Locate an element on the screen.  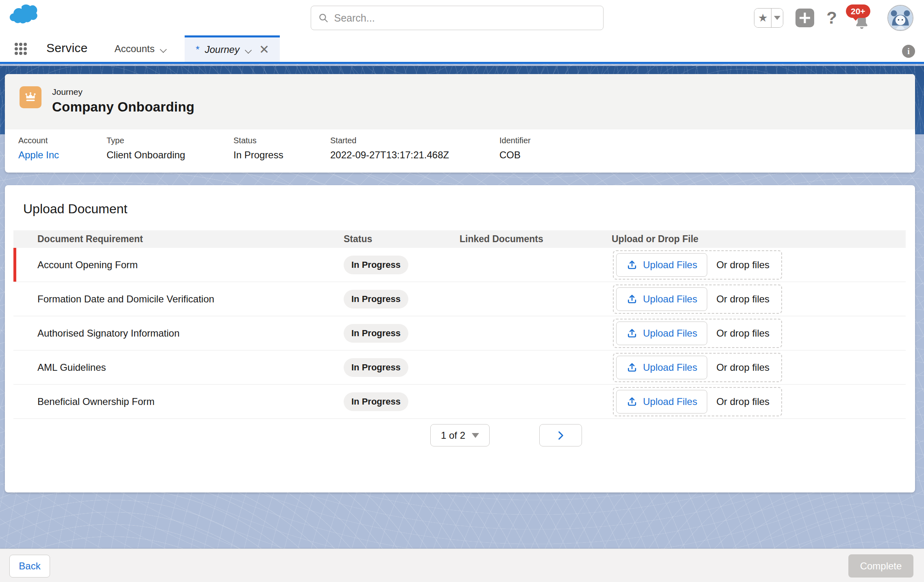
header-actions: ★ ? 20+ is located at coordinates (834, 18).